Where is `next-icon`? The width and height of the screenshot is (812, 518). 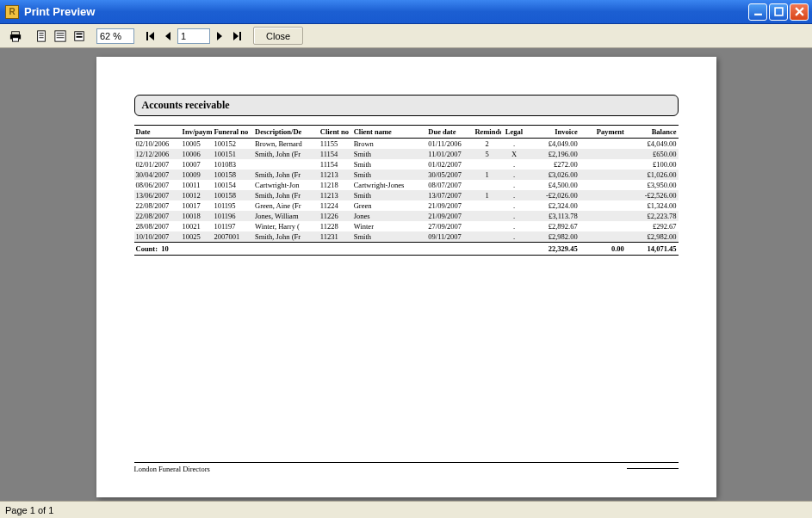
next-icon is located at coordinates (220, 36).